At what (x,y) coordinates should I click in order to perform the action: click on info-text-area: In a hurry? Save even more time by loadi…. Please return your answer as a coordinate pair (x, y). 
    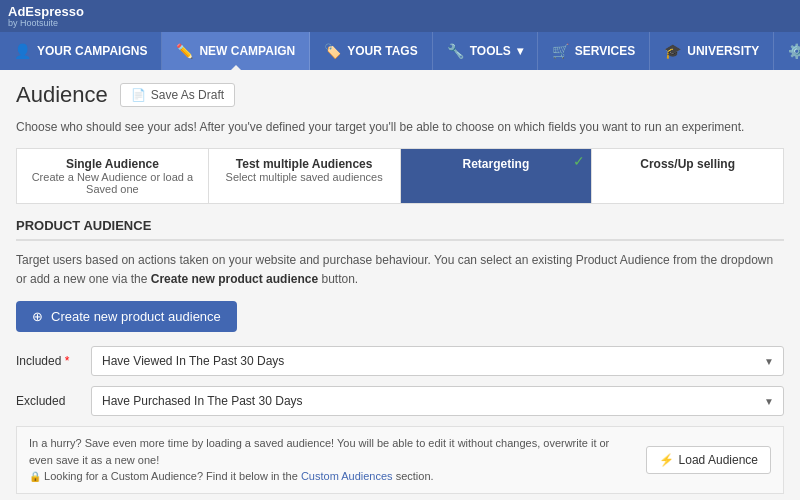
    Looking at the image, I should click on (332, 460).